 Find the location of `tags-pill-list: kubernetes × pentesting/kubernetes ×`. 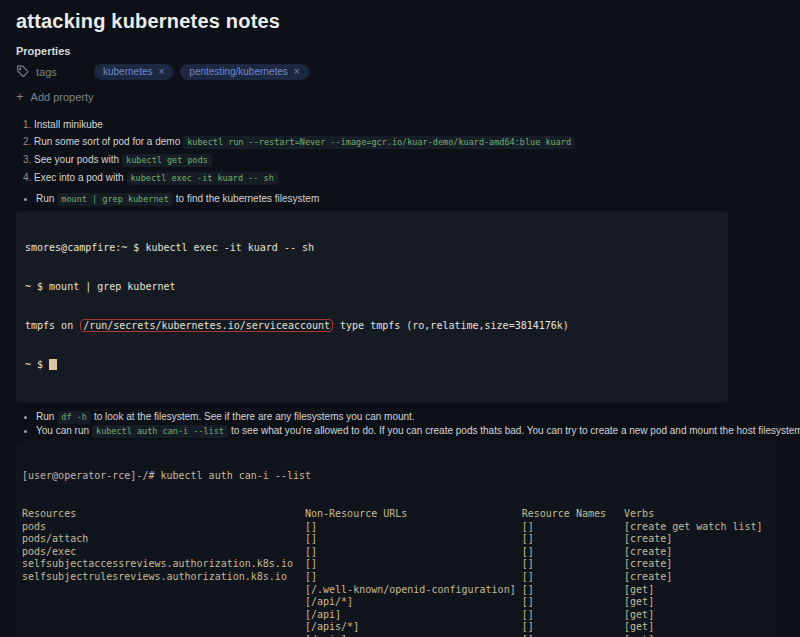

tags-pill-list: kubernetes × pentesting/kubernetes × is located at coordinates (202, 72).